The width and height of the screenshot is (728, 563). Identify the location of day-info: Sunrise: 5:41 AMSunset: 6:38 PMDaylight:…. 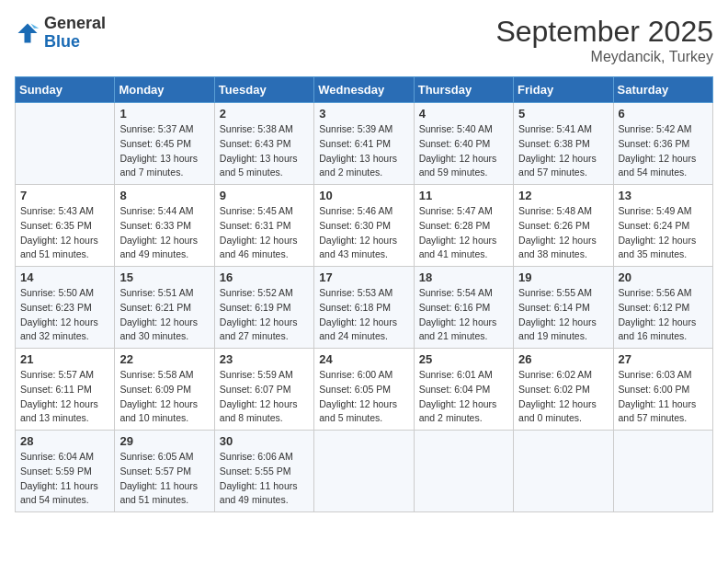
(563, 151).